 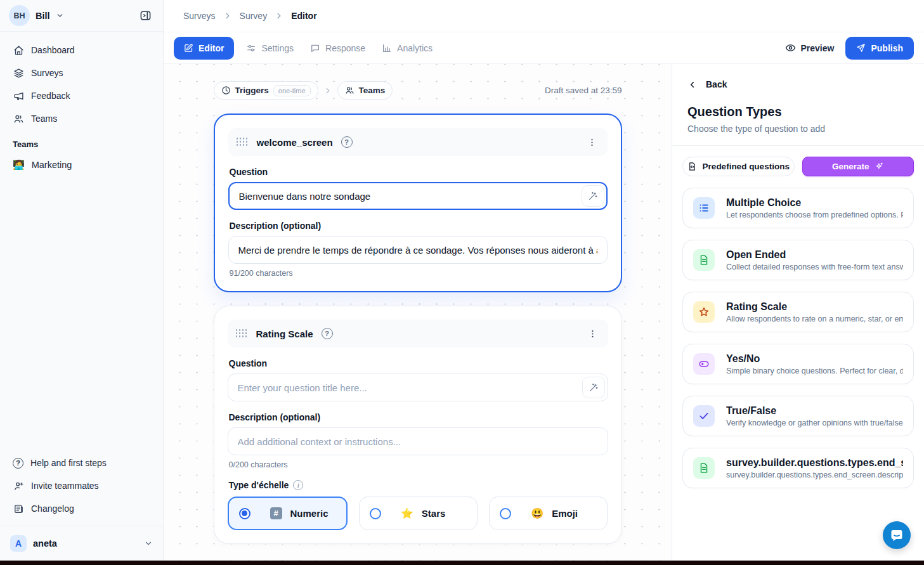 I want to click on scale-option-numeric: # Numeric, so click(x=288, y=514).